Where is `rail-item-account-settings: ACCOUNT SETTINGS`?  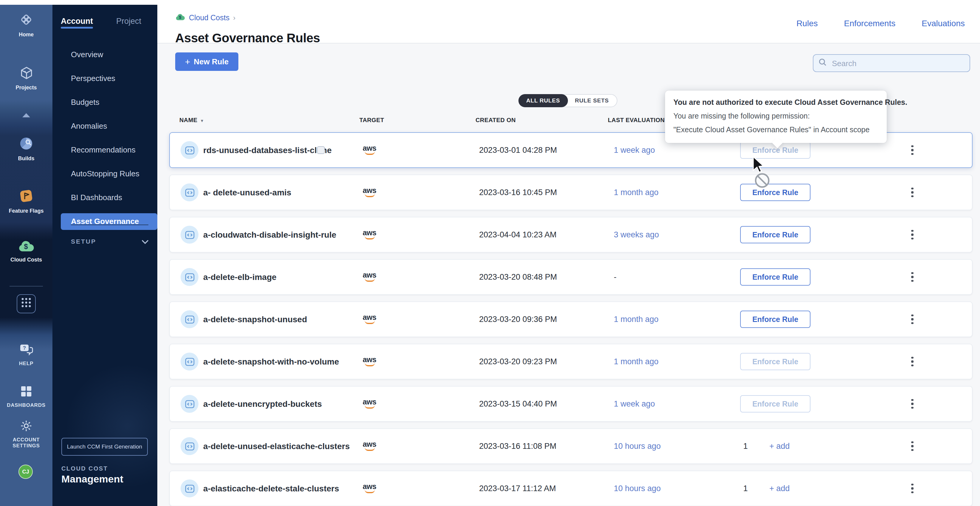 rail-item-account-settings: ACCOUNT SETTINGS is located at coordinates (26, 434).